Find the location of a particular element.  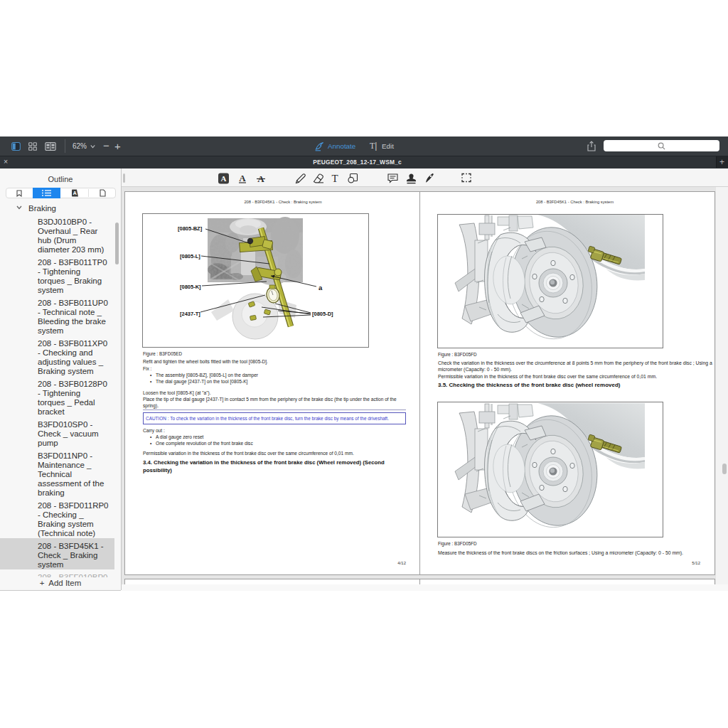

svg-text: [0805-BZ] is located at coordinates (191, 229).